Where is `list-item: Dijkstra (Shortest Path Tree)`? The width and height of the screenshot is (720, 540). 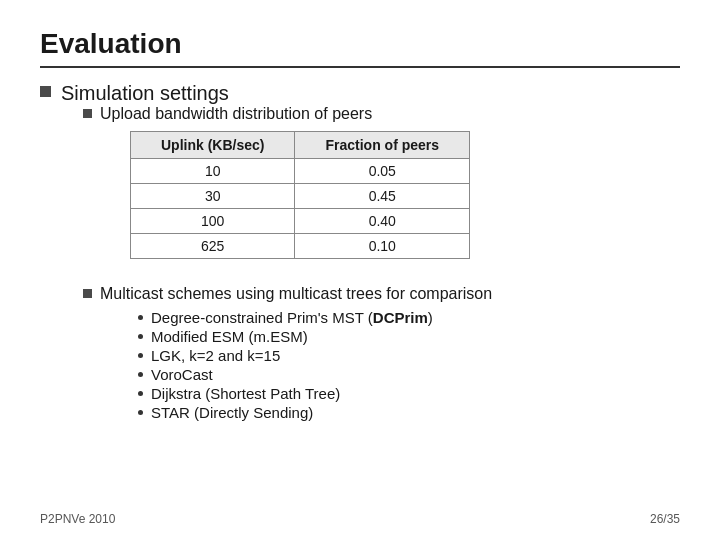
list-item: Dijkstra (Shortest Path Tree) is located at coordinates (315, 394).